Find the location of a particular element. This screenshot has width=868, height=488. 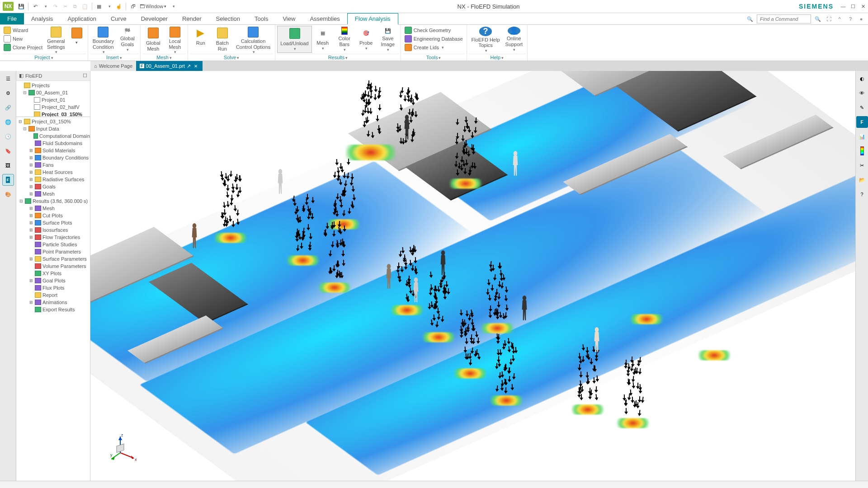

tree-item: Particle Studies is located at coordinates (53, 244).